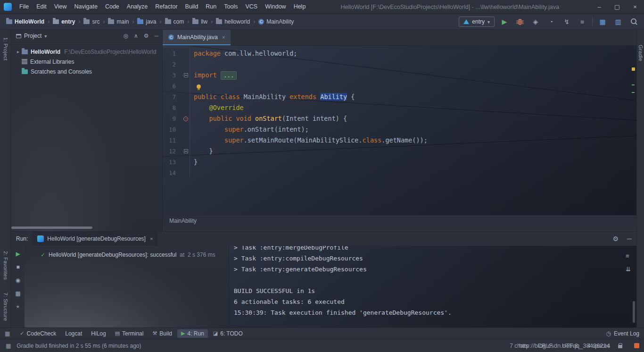 The image size is (644, 352). What do you see at coordinates (129, 334) in the screenshot?
I see `toolwindow-button-terminal: ▤Terminal` at bounding box center [129, 334].